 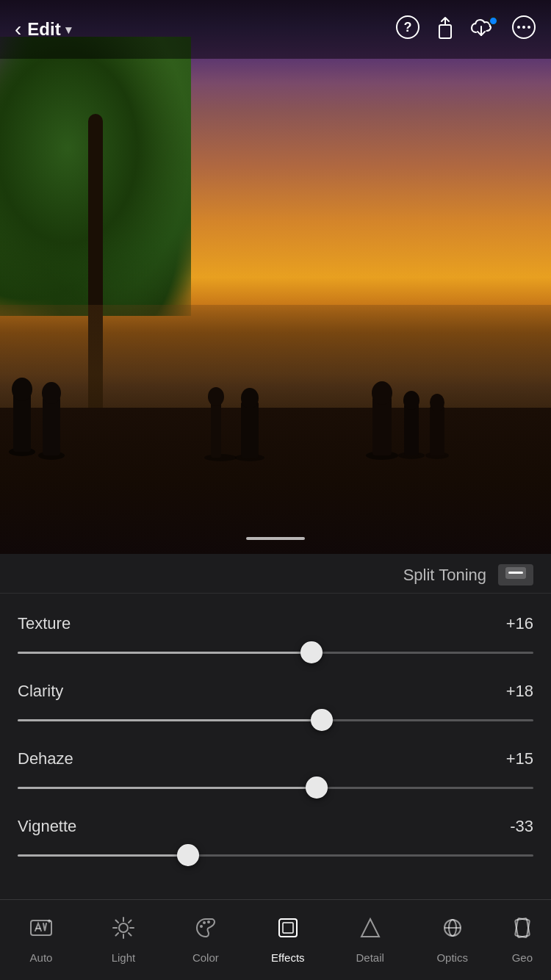 I want to click on vignette-slider, so click(x=276, y=855).